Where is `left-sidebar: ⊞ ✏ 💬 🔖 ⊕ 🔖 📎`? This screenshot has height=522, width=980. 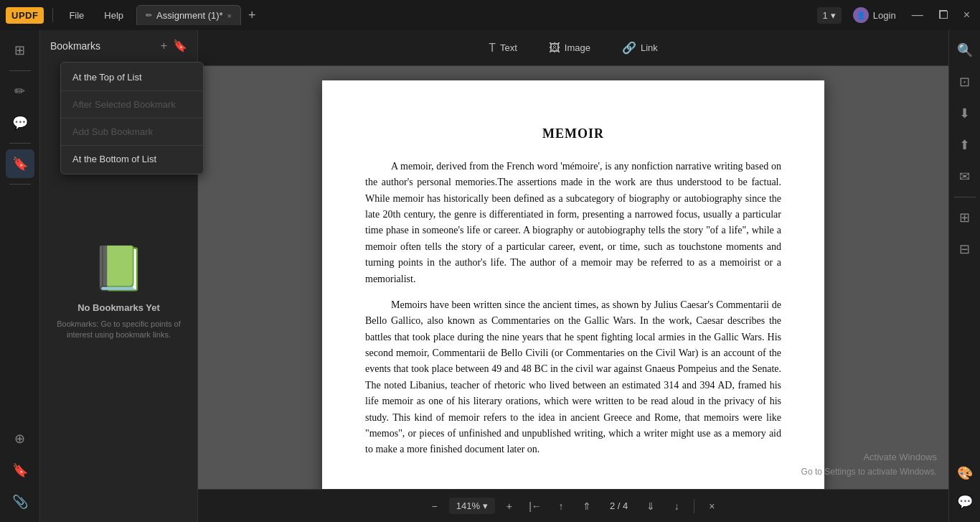 left-sidebar: ⊞ ✏ 💬 🔖 ⊕ 🔖 📎 is located at coordinates (20, 276).